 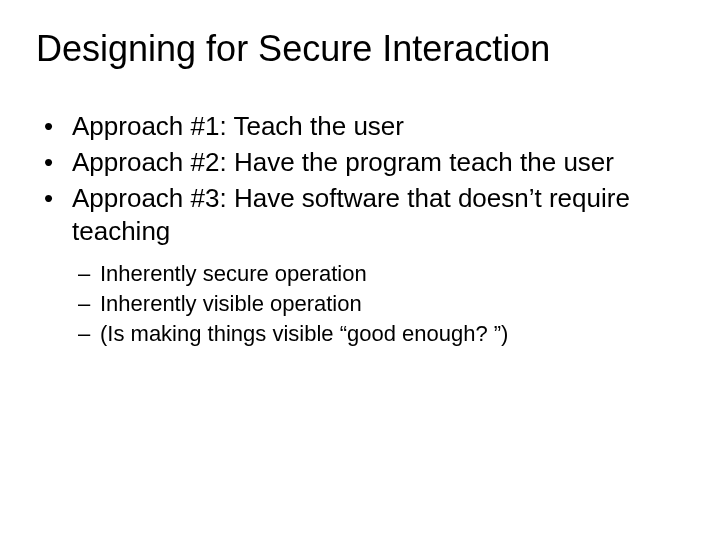 I want to click on list-item: Inherently visible operation, so click(x=381, y=304).